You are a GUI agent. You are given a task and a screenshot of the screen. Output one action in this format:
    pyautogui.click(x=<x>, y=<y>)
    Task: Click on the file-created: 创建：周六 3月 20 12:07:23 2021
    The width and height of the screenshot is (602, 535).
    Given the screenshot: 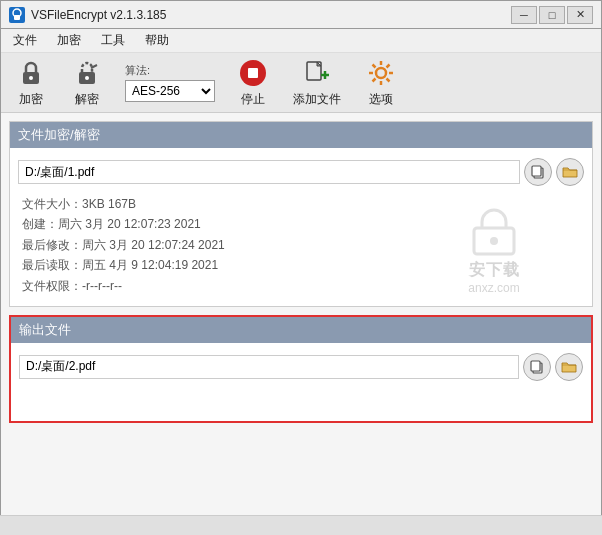 What is the action you would take?
    pyautogui.click(x=303, y=224)
    